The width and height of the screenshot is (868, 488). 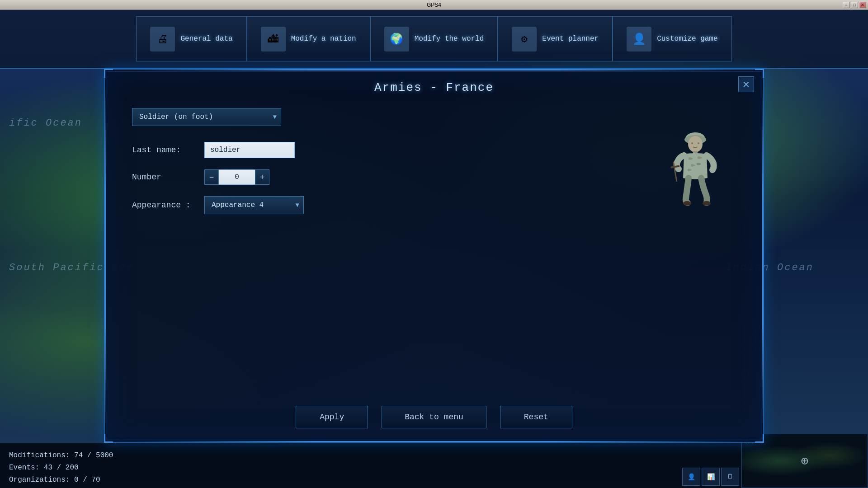 What do you see at coordinates (168, 150) in the screenshot?
I see `lastname-label: Last name:` at bounding box center [168, 150].